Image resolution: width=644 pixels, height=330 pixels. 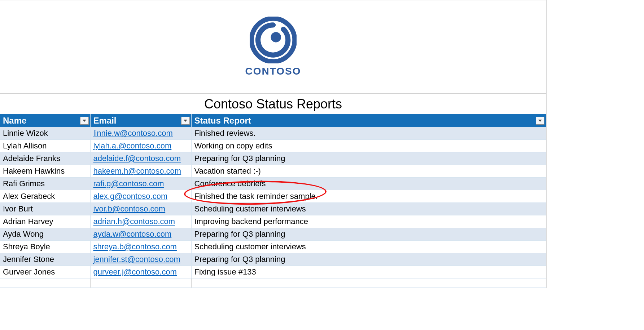 What do you see at coordinates (131, 196) in the screenshot?
I see `email-link: alex.g@contoso.com` at bounding box center [131, 196].